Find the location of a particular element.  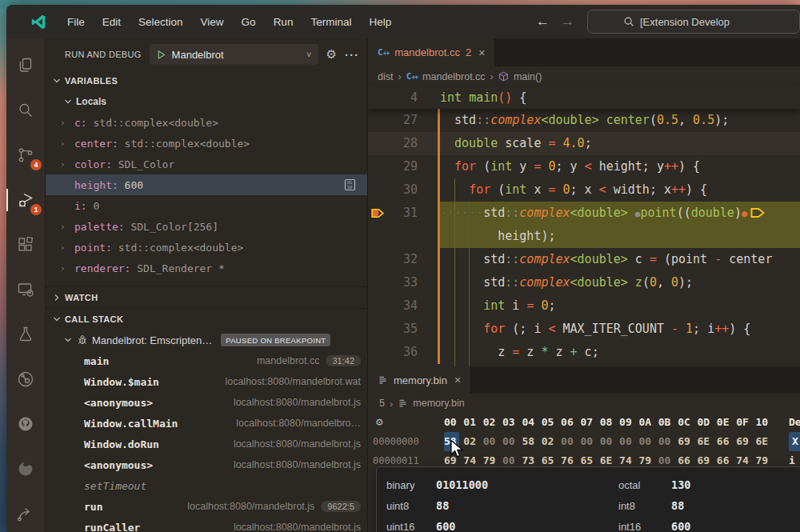

section-watch: WATCH is located at coordinates (206, 298).